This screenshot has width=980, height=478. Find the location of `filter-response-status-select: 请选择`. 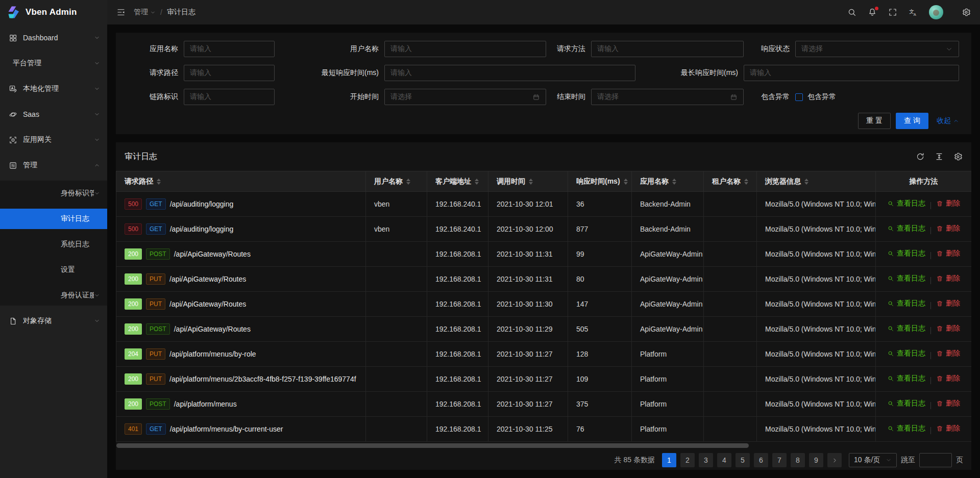

filter-response-status-select: 请选择 is located at coordinates (877, 49).